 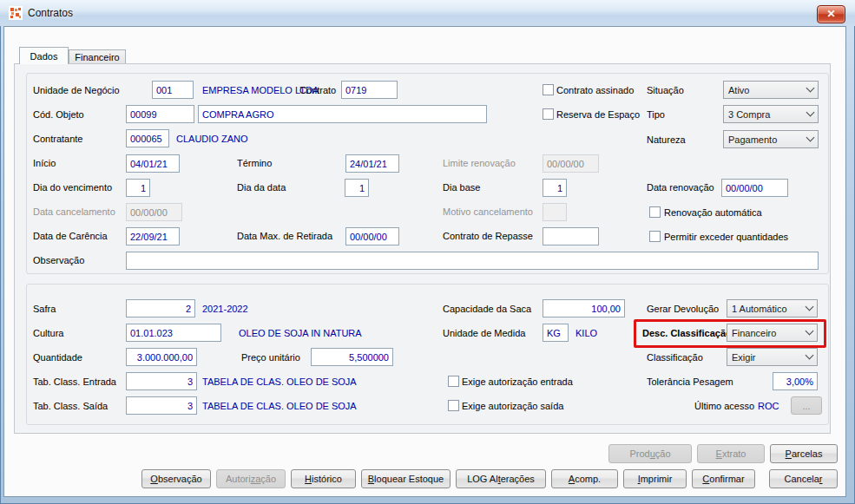 I want to click on title-bar: Contratos ✕, so click(x=427, y=13).